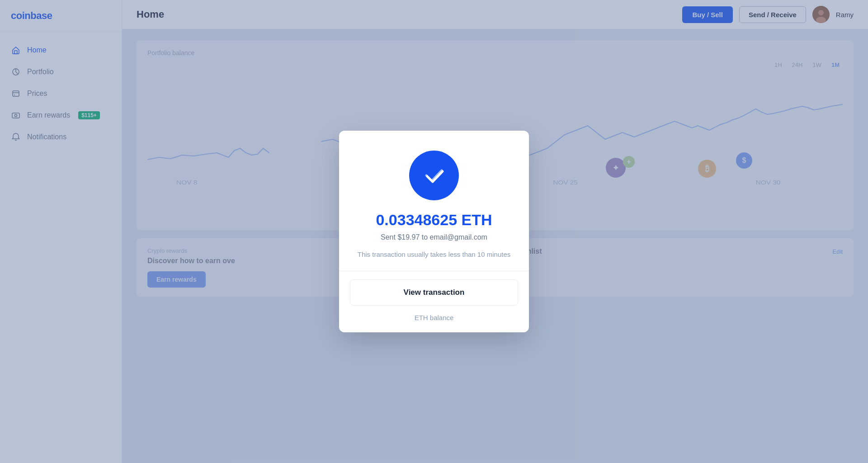  What do you see at coordinates (434, 255) in the screenshot?
I see `transaction-note: This transaction usually takes less than…` at bounding box center [434, 255].